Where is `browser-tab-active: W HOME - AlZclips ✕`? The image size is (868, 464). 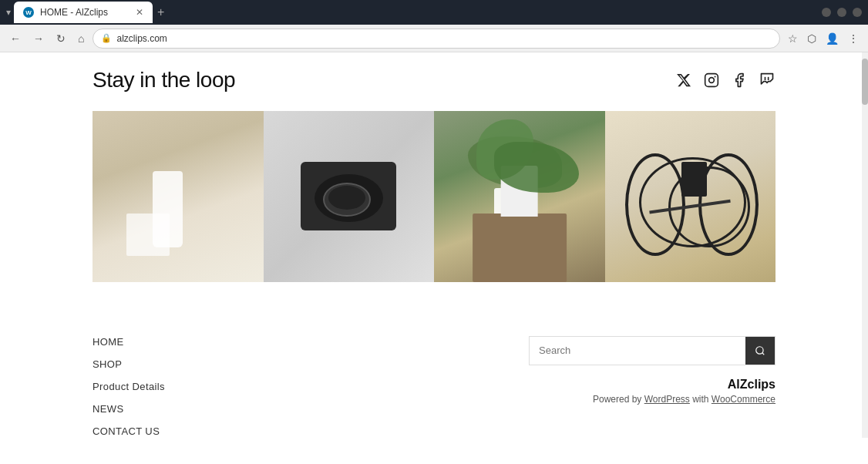
browser-tab-active: W HOME - AlZclips ✕ is located at coordinates (83, 12).